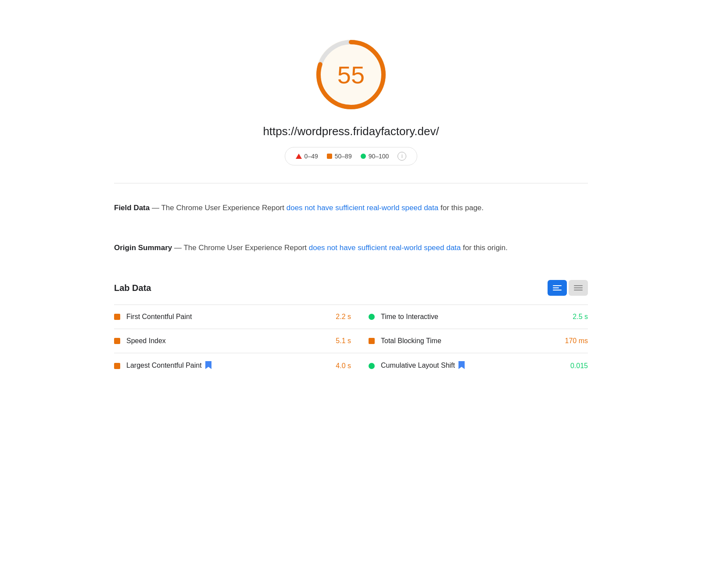  I want to click on si-value: 5.1 s, so click(336, 341).